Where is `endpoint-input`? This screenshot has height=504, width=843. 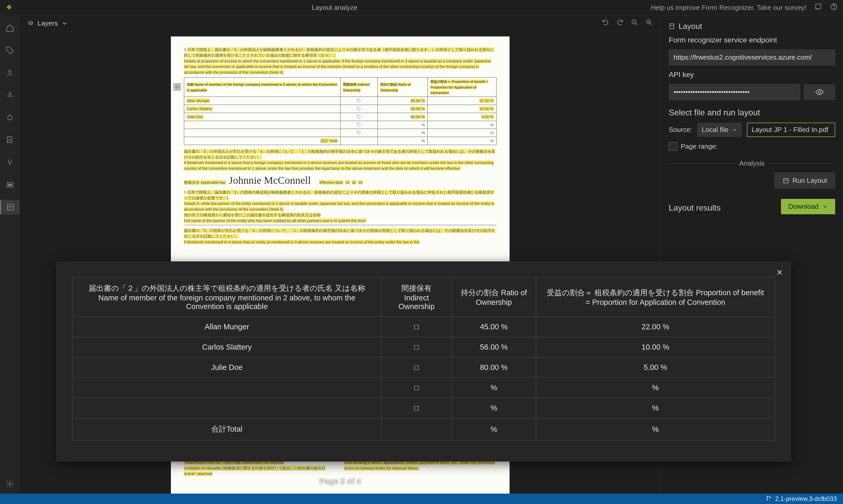 endpoint-input is located at coordinates (752, 57).